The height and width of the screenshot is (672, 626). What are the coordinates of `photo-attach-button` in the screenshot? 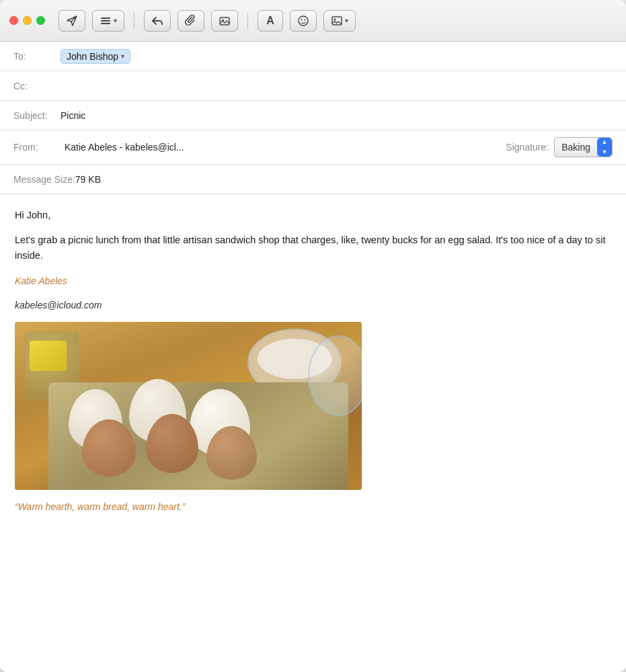 It's located at (225, 21).